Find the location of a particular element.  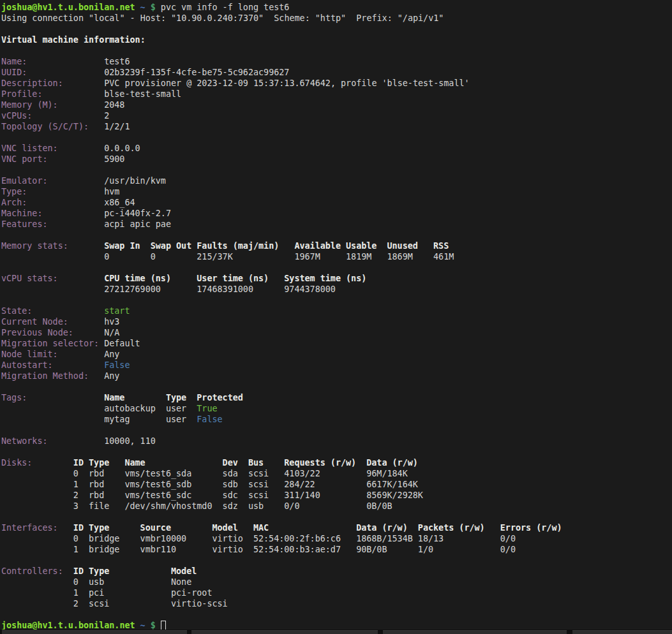

terminal-line: Migration selector:Default is located at coordinates (337, 343).